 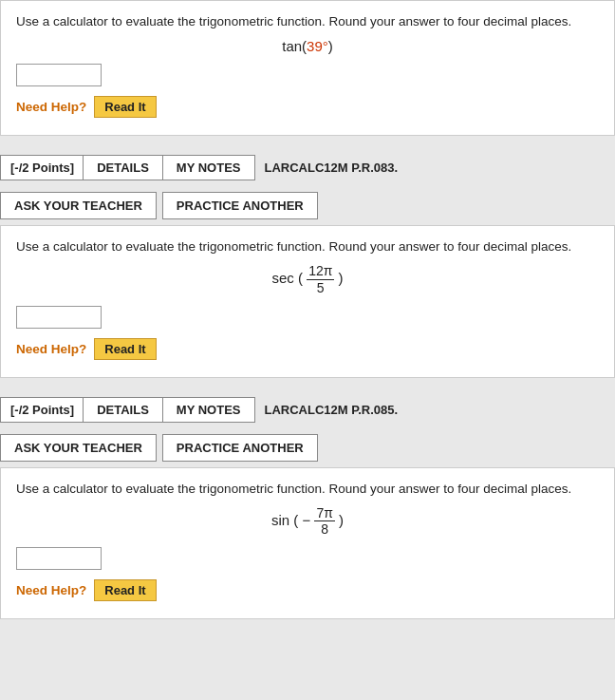 I want to click on ask-teacher-button-2: ASK YOUR TEACHER, so click(x=78, y=448).